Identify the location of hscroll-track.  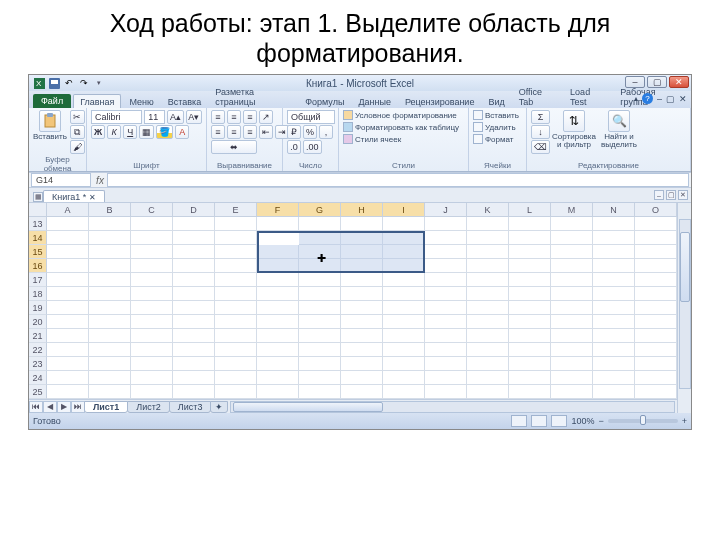
(452, 407).